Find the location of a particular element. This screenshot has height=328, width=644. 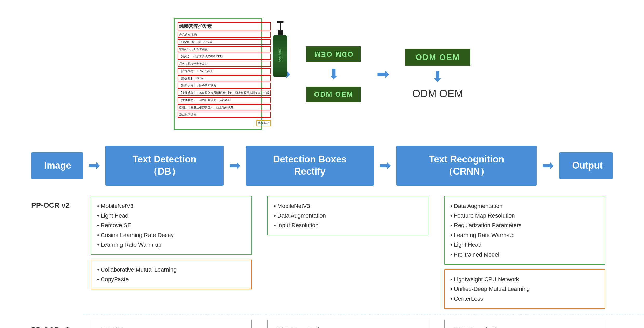

product-line-8: 【适用人群】：适合所有肤质 is located at coordinates (224, 86).